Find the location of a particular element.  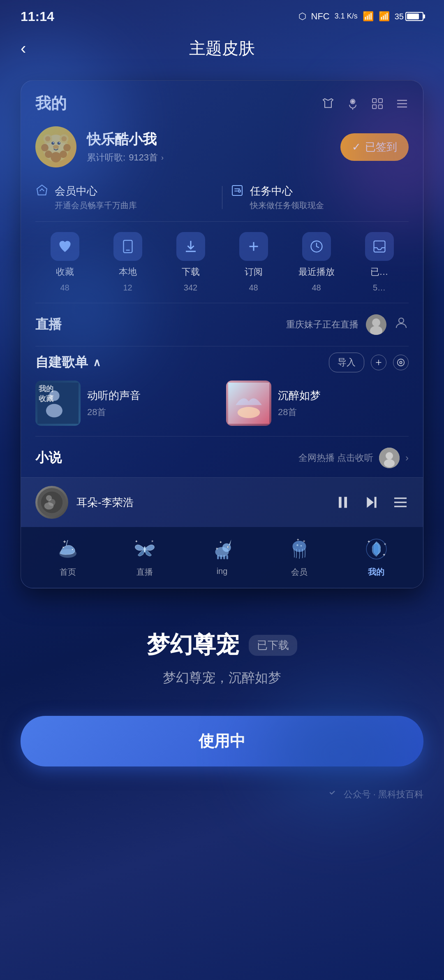

follow-person-icon is located at coordinates (401, 325).